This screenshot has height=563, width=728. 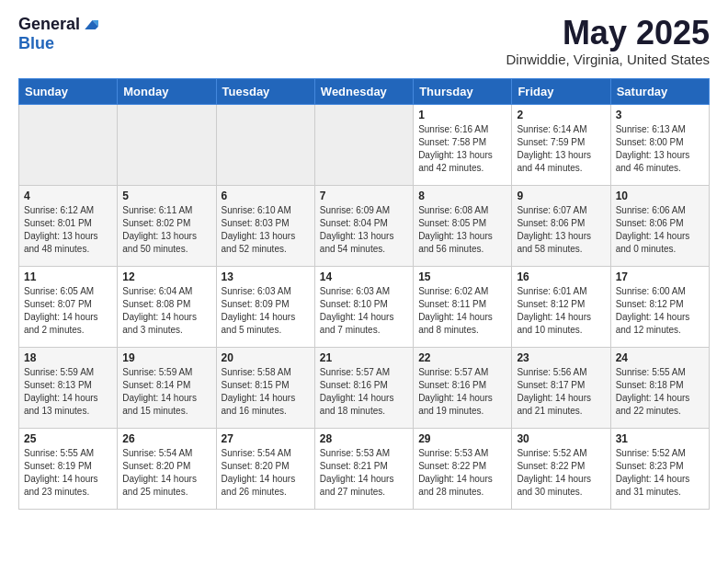 What do you see at coordinates (660, 311) in the screenshot?
I see `cell-sun-info: Sunrise: 6:00 AM Sunset: 8:12 PM Dayligh…` at bounding box center [660, 311].